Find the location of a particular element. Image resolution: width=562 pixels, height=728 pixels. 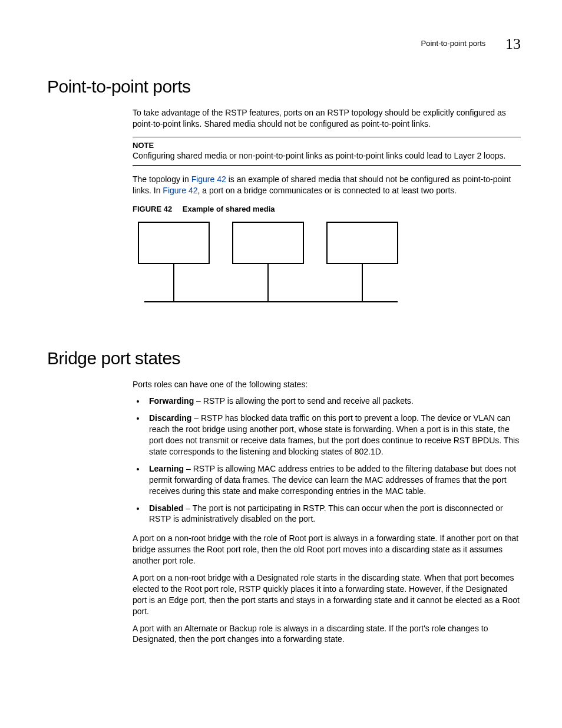

section1-intro: To take advantage of the RSTP features, … is located at coordinates (326, 118).